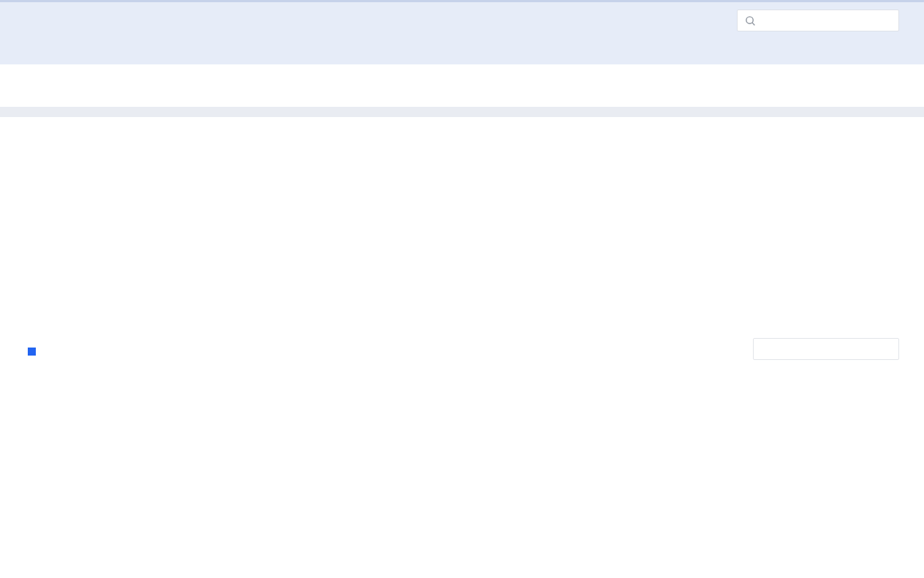 Image resolution: width=924 pixels, height=578 pixels. What do you see at coordinates (750, 20) in the screenshot?
I see `search-icon` at bounding box center [750, 20].